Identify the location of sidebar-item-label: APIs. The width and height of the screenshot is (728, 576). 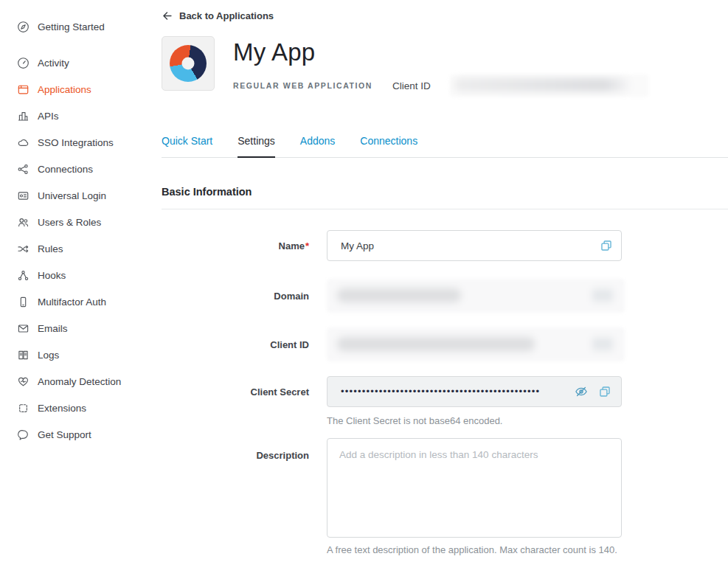
(49, 117).